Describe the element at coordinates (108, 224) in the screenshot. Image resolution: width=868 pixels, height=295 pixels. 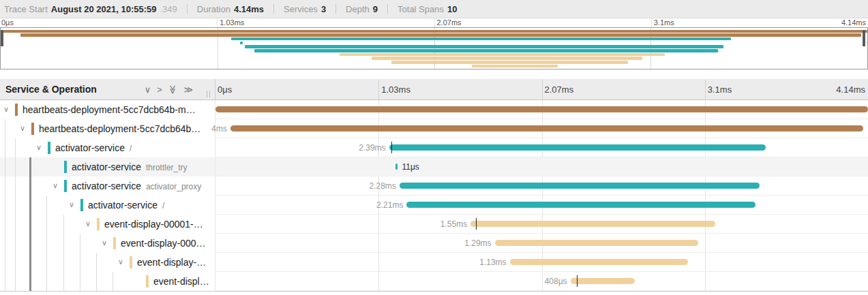
I see `span-name-cell: ∨event-display-00001-…` at that location.